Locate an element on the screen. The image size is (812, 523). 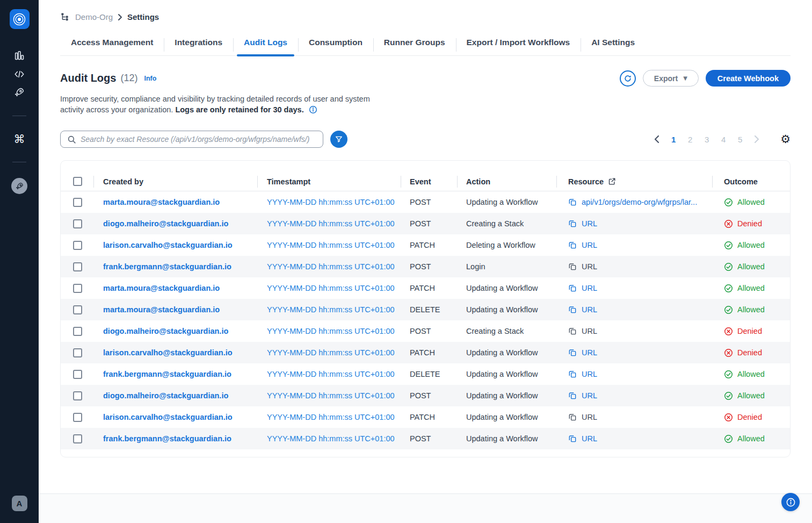
user-avatar: A is located at coordinates (19, 503).